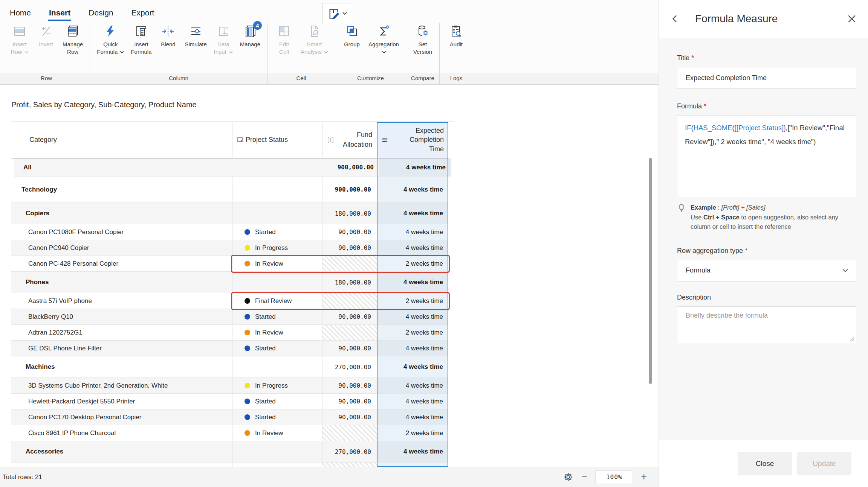  What do you see at coordinates (110, 40) in the screenshot?
I see `toolbar-button-quick-formula: QuickFormula` at bounding box center [110, 40].